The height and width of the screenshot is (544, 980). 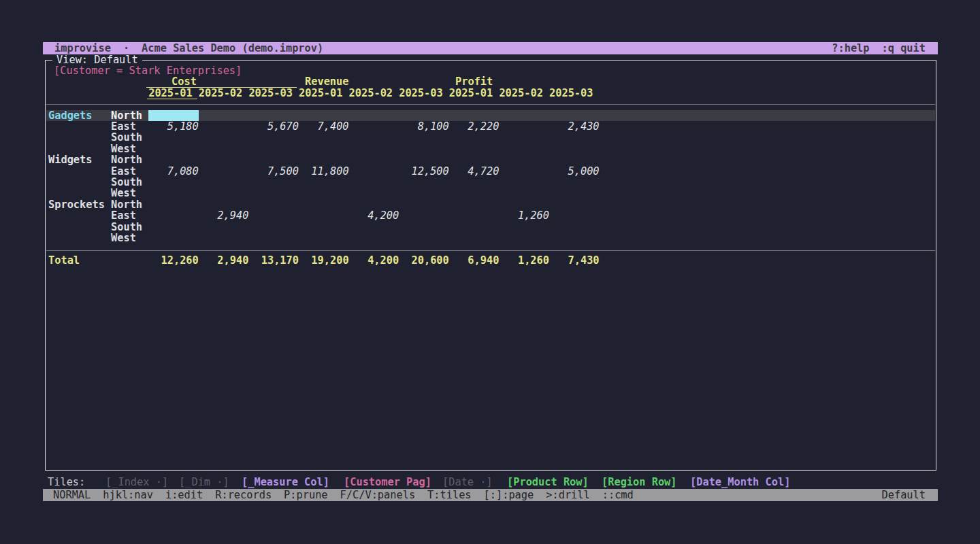 What do you see at coordinates (388, 483) in the screenshot?
I see `tile-customerpag: [Customer Pag]` at bounding box center [388, 483].